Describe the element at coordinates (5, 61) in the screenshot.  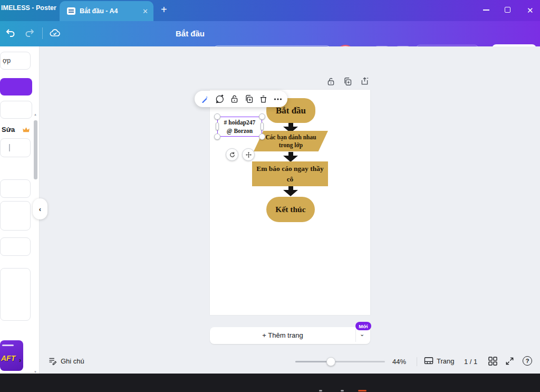
I see `panel-input-text: ợp` at that location.